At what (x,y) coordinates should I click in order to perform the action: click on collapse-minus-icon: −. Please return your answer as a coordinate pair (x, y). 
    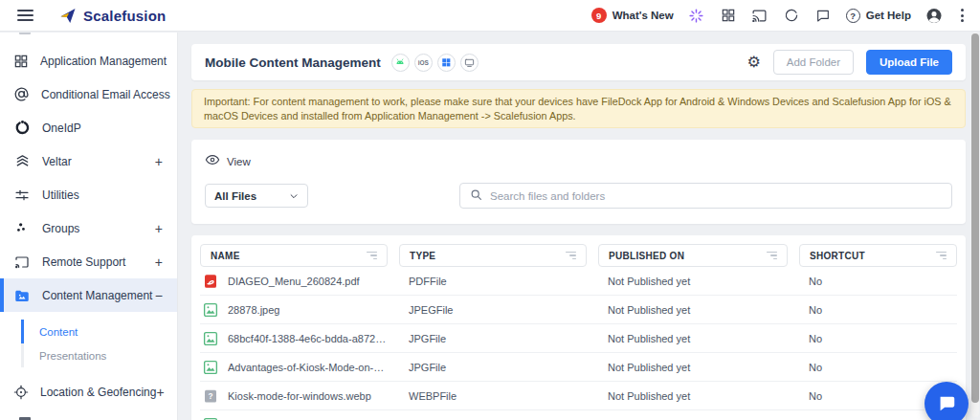
    Looking at the image, I should click on (159, 296).